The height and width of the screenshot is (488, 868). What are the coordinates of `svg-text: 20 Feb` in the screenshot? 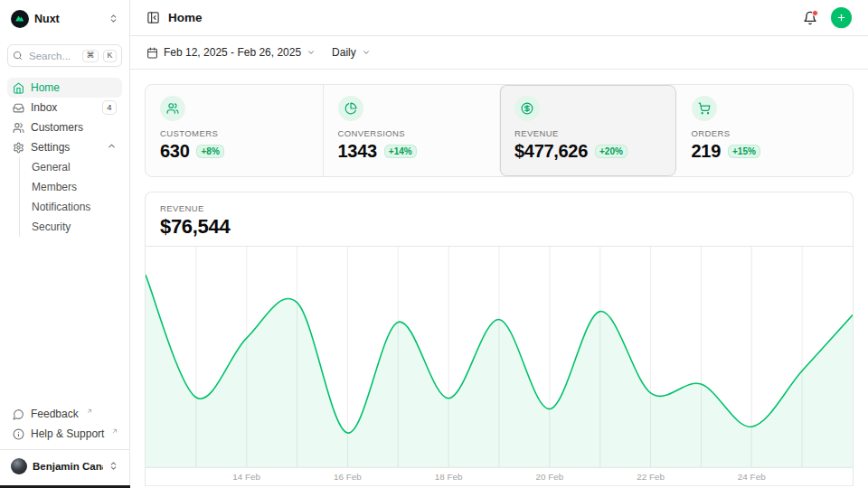 It's located at (550, 477).